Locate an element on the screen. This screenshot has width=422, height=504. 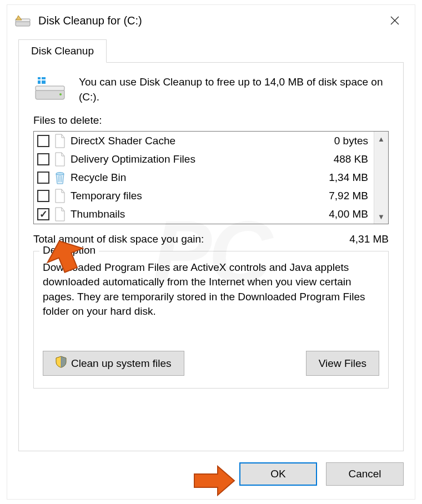
cancel-button: Cancel is located at coordinates (365, 474).